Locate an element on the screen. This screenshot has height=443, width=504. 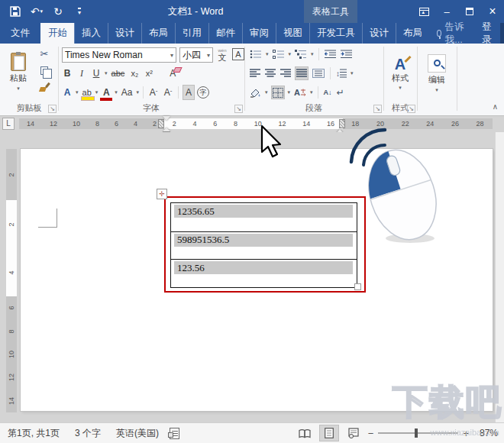
decrease-indent-button is located at coordinates (330, 54).